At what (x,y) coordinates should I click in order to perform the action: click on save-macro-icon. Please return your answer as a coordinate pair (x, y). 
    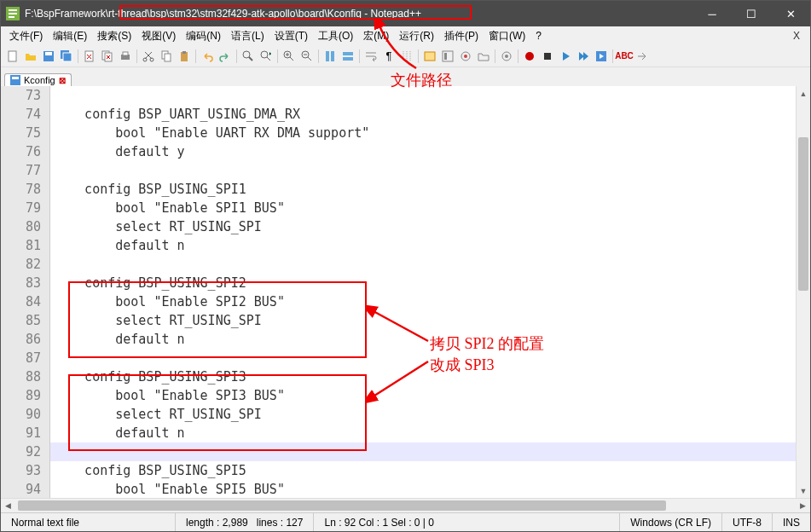
    Looking at the image, I should click on (601, 56).